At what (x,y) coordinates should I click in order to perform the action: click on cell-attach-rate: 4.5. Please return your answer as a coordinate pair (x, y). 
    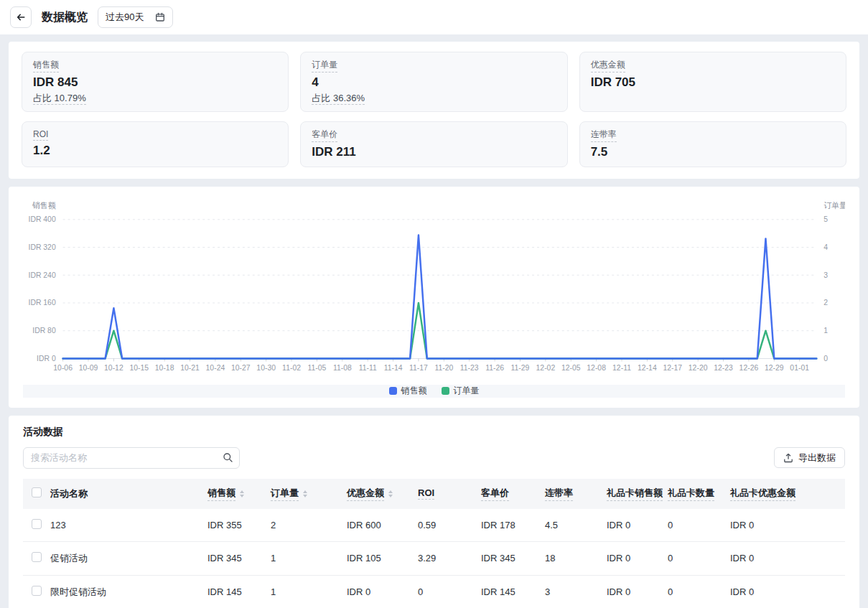
    Looking at the image, I should click on (576, 525).